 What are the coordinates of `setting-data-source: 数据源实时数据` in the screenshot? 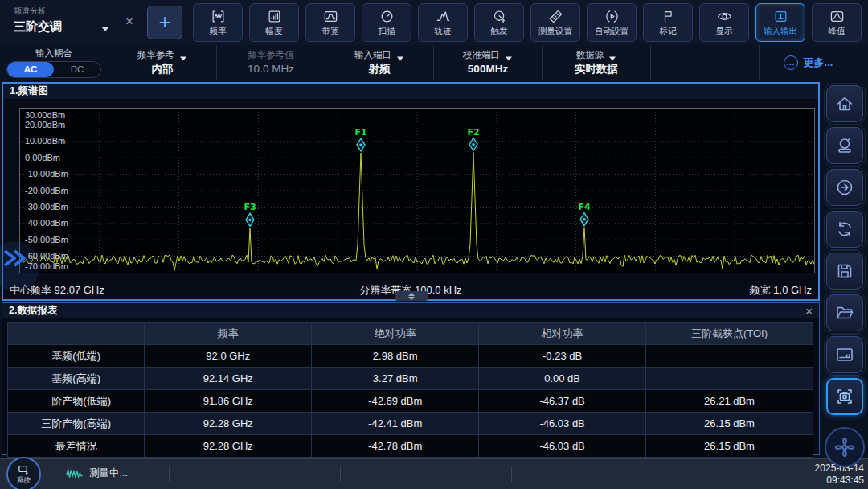 It's located at (596, 63).